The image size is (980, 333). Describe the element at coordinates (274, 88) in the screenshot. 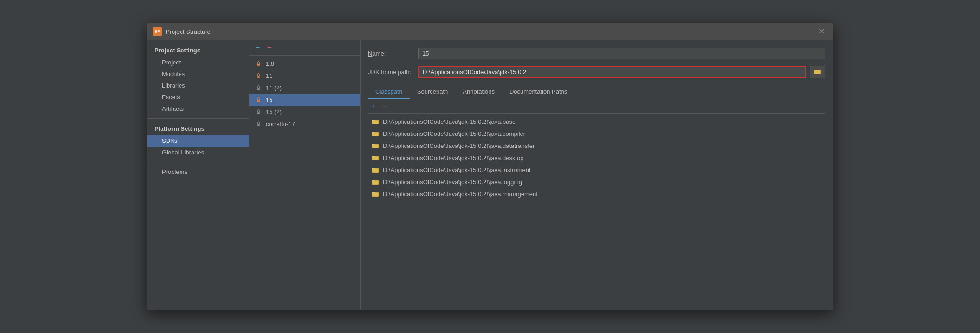

I see `sdk-label: 11 (2)` at that location.